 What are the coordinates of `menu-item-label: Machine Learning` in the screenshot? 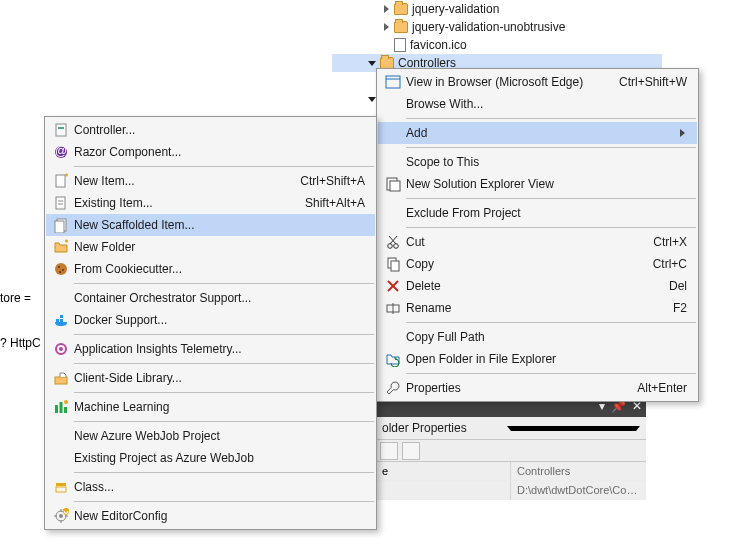 It's located at (220, 407).